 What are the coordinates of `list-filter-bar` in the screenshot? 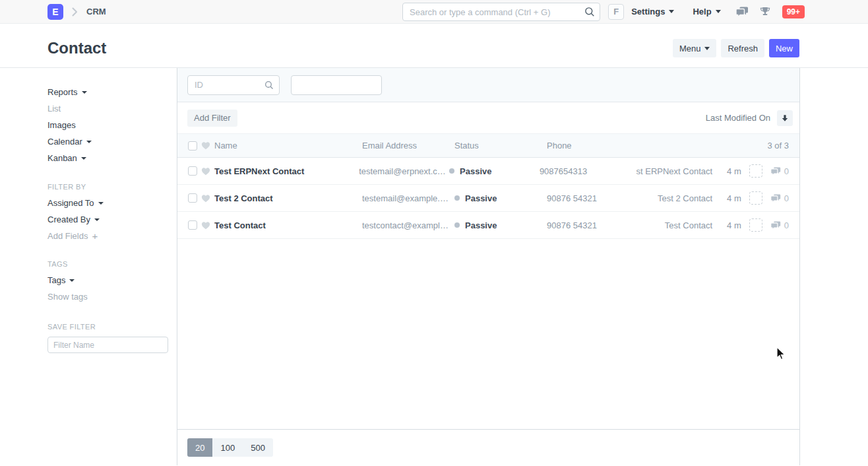 It's located at (488, 85).